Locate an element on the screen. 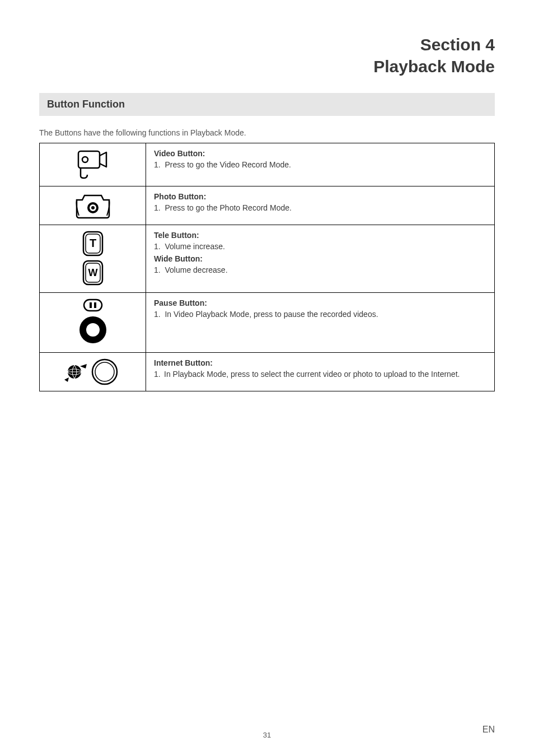 The image size is (534, 756). item-text: Press to go the Photo Record Mode. is located at coordinates (228, 208).